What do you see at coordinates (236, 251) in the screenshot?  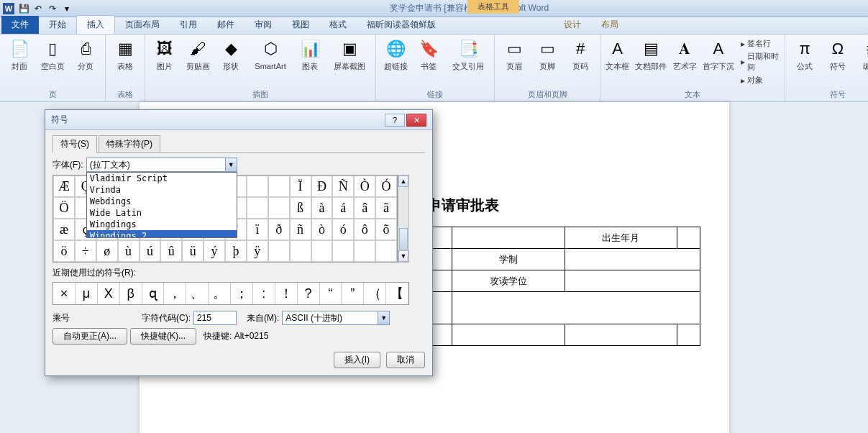 I see `symbol-cell: þ` at bounding box center [236, 251].